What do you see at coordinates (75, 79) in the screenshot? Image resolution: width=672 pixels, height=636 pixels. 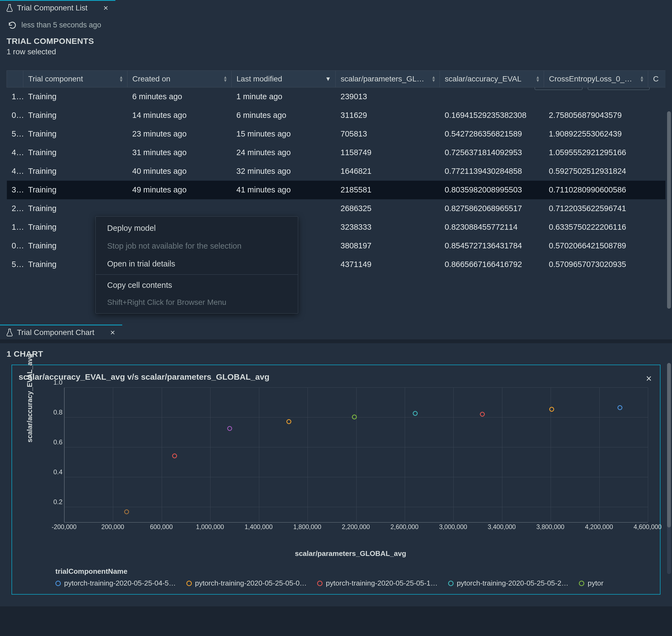 I see `col-trial-component: Trial component▲▼` at bounding box center [75, 79].